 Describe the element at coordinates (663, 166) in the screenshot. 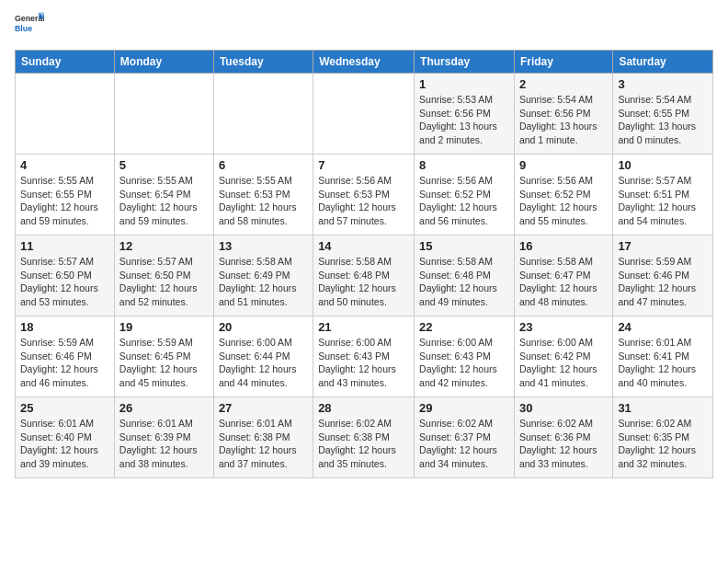

I see `day-number: 10` at that location.